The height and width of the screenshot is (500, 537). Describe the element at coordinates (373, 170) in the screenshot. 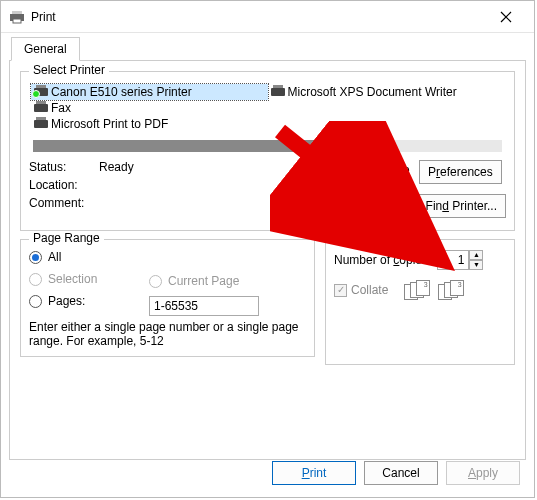

I see `print-to-file-checkbox: Print to file` at that location.